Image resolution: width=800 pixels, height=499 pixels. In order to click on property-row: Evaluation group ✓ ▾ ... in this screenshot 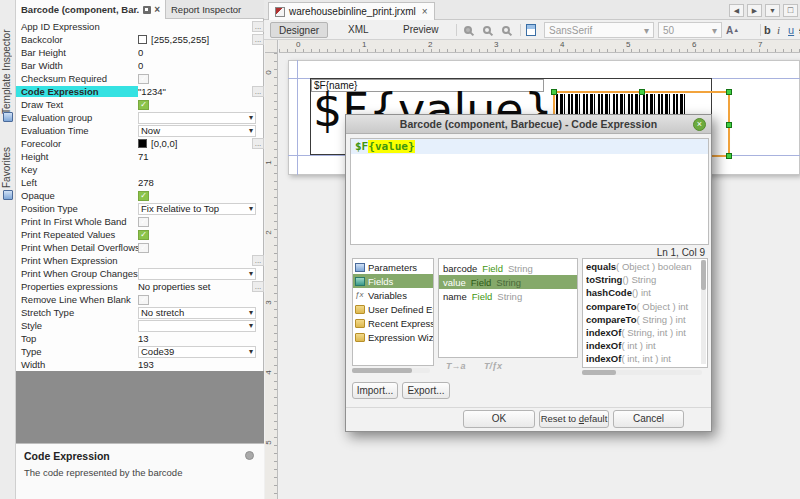, I will do `click(140, 118)`.